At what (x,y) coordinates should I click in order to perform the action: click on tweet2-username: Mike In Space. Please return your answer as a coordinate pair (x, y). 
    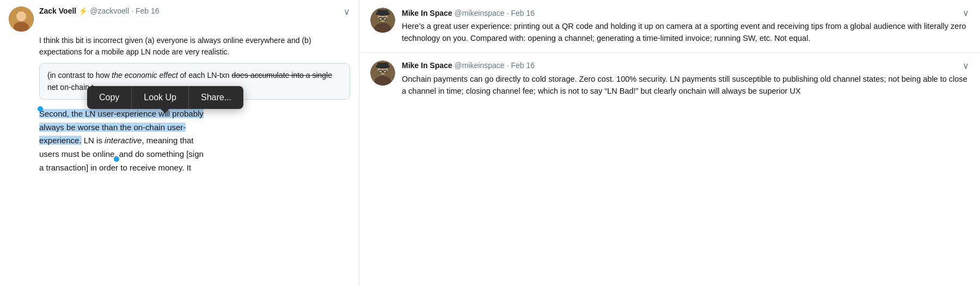
    Looking at the image, I should click on (427, 65).